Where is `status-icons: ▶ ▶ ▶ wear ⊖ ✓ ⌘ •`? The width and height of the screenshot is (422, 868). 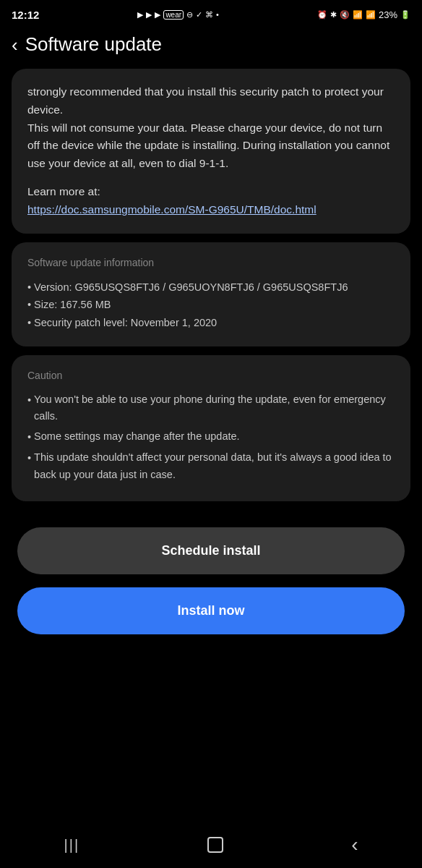
status-icons: ▶ ▶ ▶ wear ⊖ ✓ ⌘ • is located at coordinates (178, 14).